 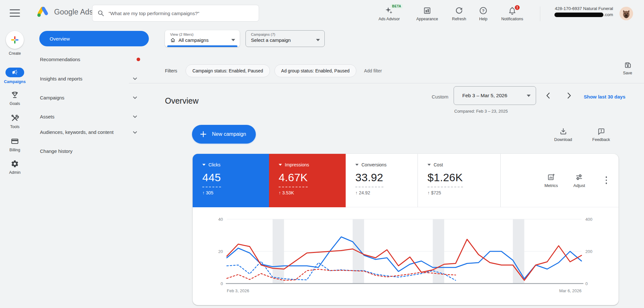 What do you see at coordinates (307, 181) in the screenshot?
I see `scorecard-impressions: Impressions 4.67K ↑ 3.53K` at bounding box center [307, 181].